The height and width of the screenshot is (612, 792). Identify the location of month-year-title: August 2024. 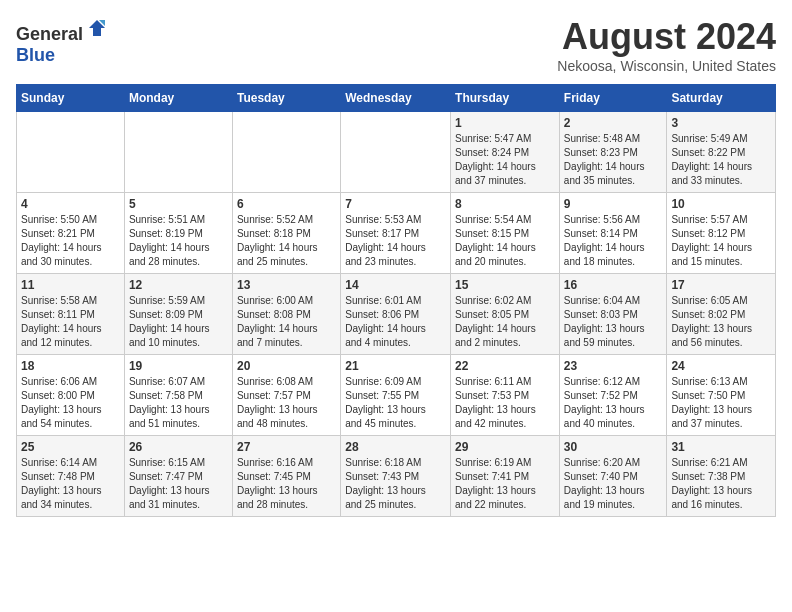
(666, 37).